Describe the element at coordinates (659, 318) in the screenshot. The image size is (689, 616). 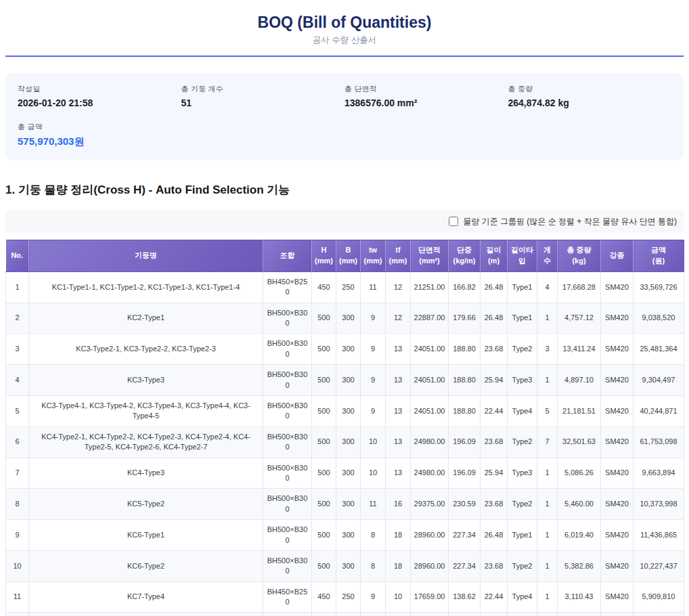
I see `table-cell: 9,038,520` at that location.